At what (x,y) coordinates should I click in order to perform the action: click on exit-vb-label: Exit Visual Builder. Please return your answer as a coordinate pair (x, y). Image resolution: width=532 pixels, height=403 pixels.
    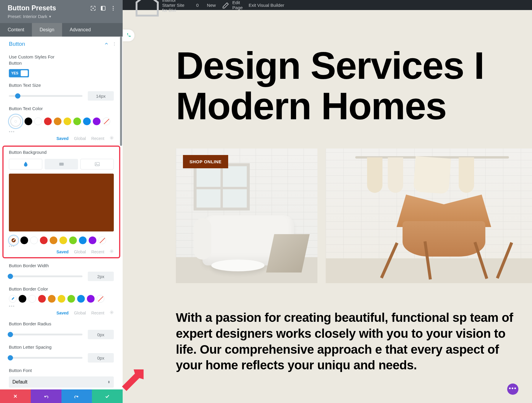
    Looking at the image, I should click on (267, 5).